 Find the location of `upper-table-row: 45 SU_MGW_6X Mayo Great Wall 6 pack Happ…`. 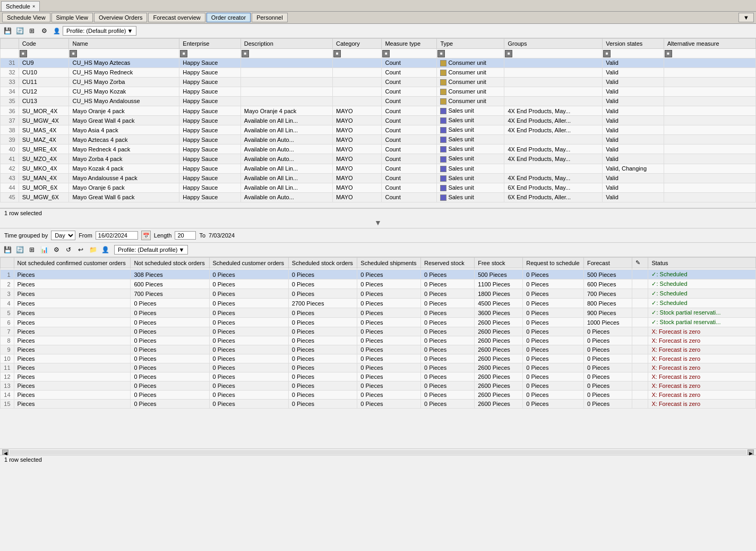

upper-table-row: 45 SU_MGW_6X Mayo Great Wall 6 pack Happ… is located at coordinates (378, 197).